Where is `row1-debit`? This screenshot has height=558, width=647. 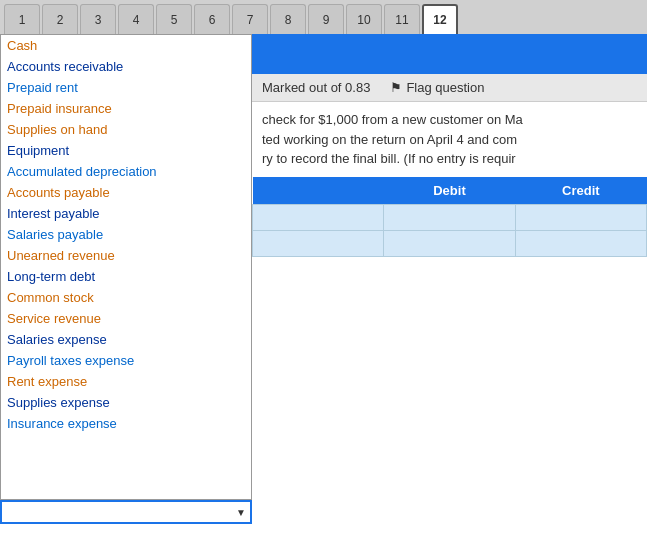
row1-debit is located at coordinates (450, 217).